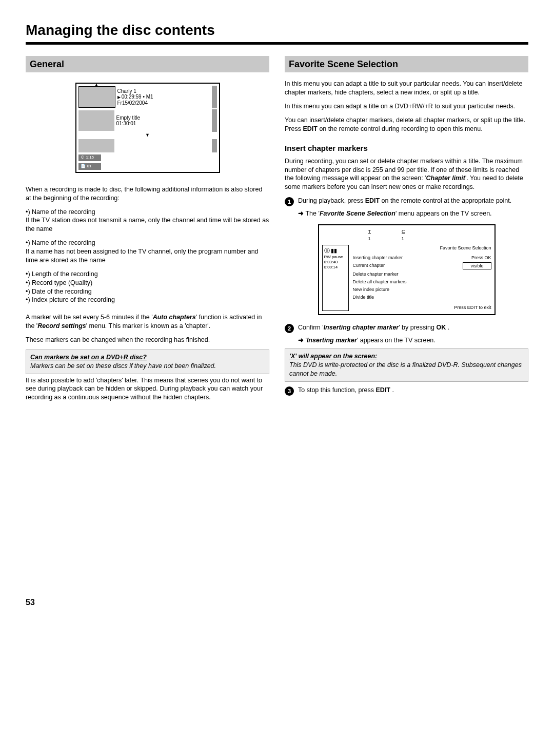  I want to click on step-2-result: 'Inserting marker' appears on the TV scr…, so click(413, 341).